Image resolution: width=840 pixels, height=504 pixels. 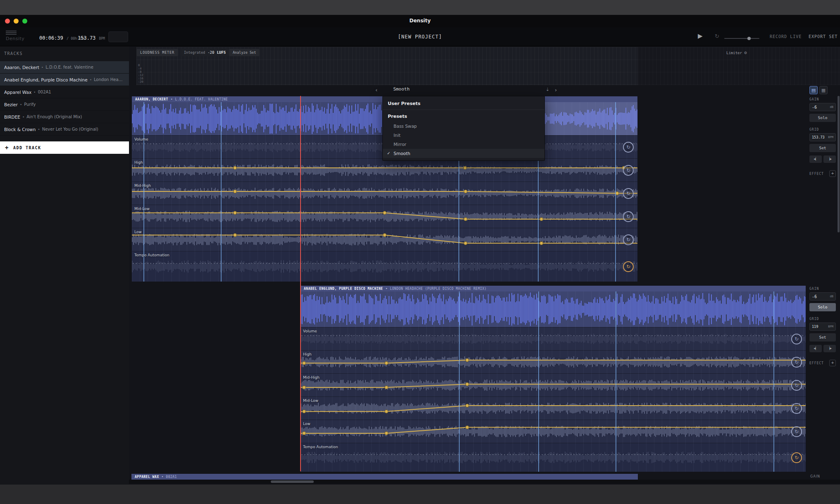 What do you see at coordinates (700, 36) in the screenshot?
I see `play-button: ▶` at bounding box center [700, 36].